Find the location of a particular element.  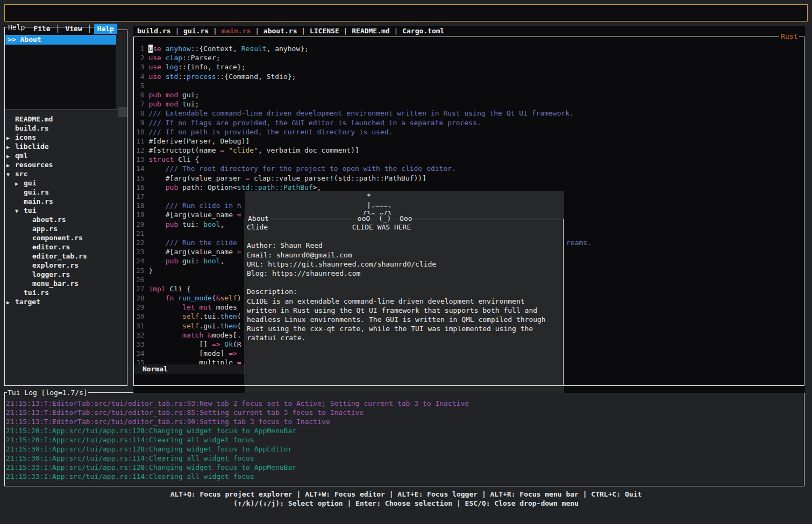

language-badge: Rust is located at coordinates (789, 37).